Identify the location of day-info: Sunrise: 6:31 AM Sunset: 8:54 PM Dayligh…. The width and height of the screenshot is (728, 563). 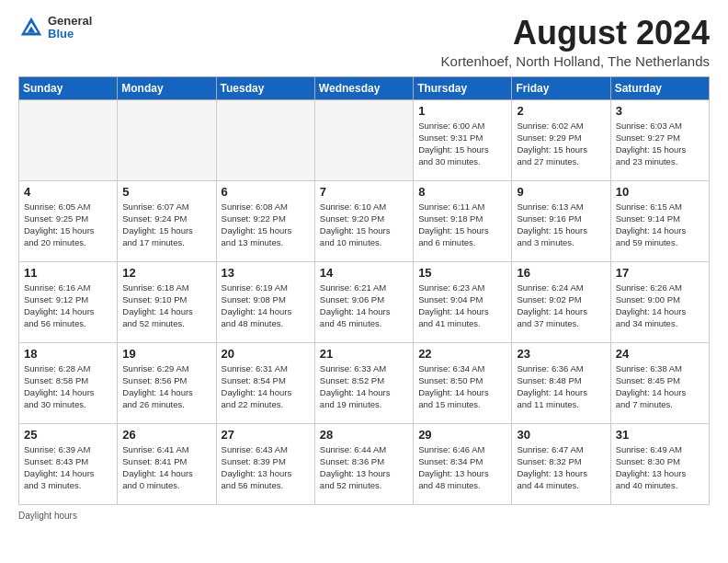
(266, 386).